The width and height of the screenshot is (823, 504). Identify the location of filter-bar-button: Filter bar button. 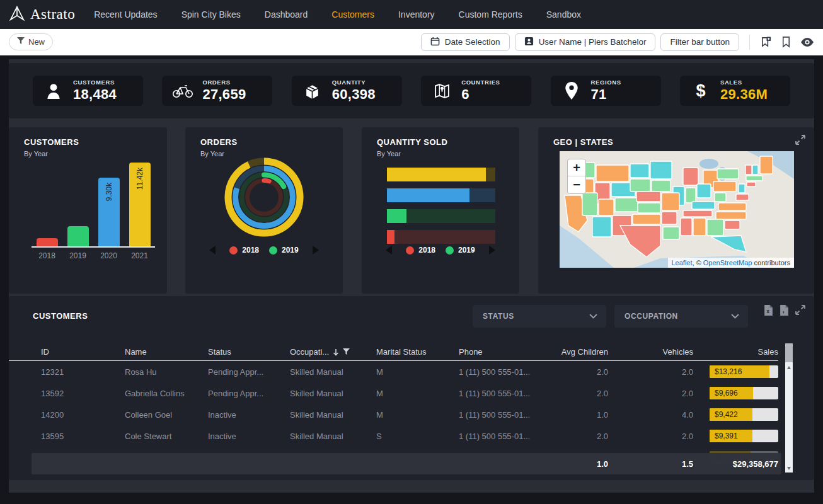
(699, 42).